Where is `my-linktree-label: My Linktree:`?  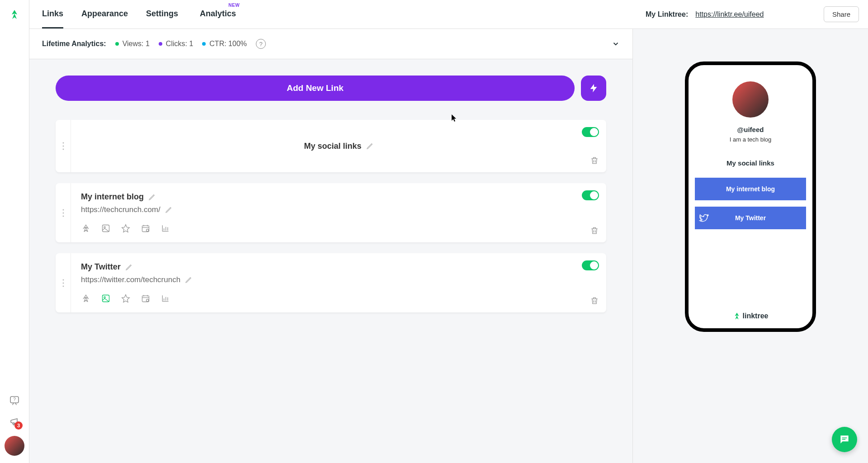 my-linktree-label: My Linktree: is located at coordinates (667, 14).